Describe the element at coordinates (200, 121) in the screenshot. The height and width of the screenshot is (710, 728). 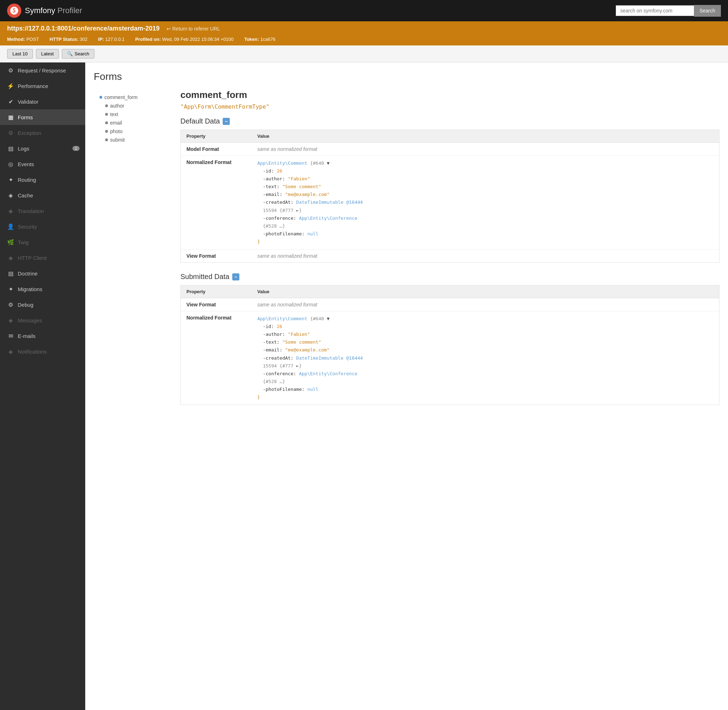
I see `default-data-title-text: Default Data` at that location.